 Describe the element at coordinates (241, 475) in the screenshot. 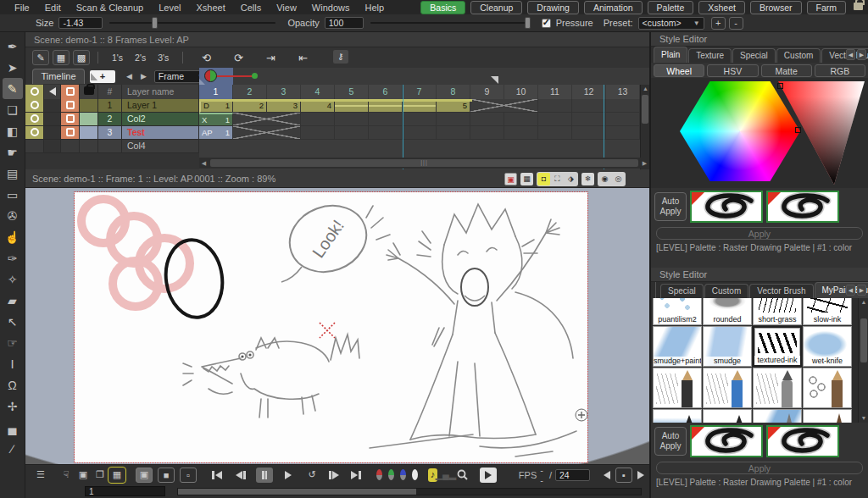

I see `prev-frame-button` at that location.